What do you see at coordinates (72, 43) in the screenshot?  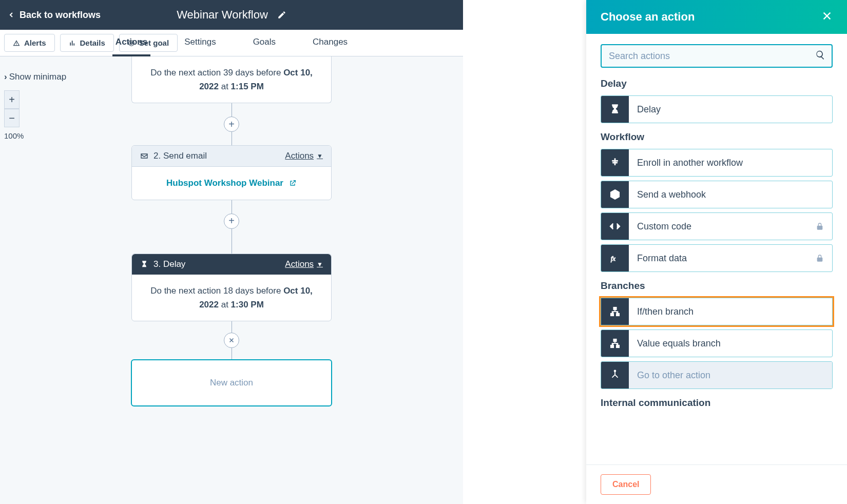 I see `bar-chart-icon` at bounding box center [72, 43].